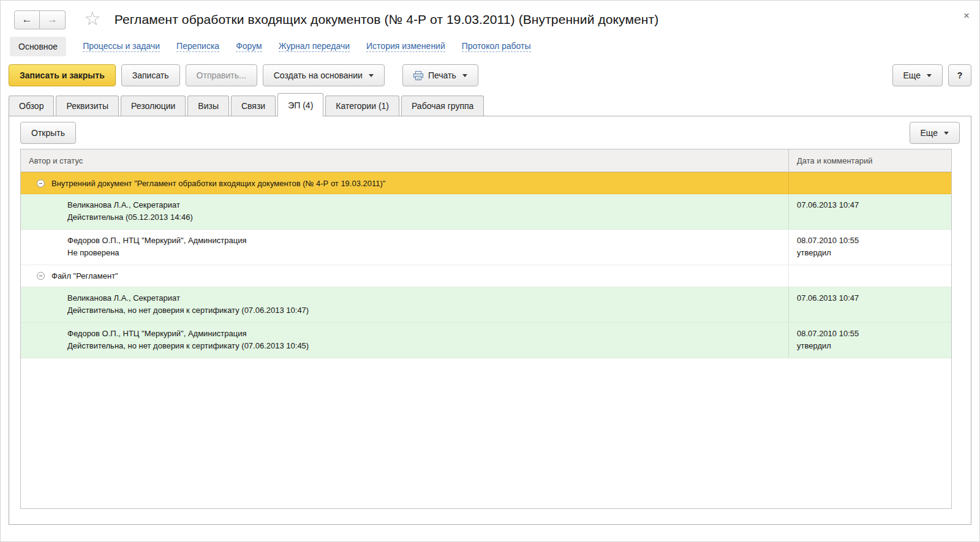  What do you see at coordinates (486, 183) in the screenshot?
I see `group-row: Внутренний документ "Регламент обработки…` at bounding box center [486, 183].